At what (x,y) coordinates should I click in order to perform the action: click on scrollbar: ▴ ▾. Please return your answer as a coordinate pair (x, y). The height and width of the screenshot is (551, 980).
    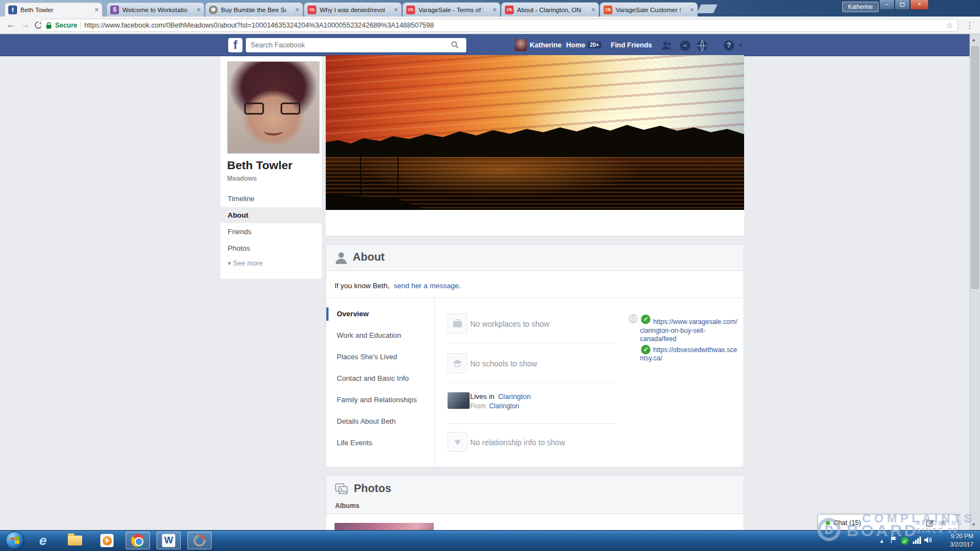
    Looking at the image, I should click on (974, 282).